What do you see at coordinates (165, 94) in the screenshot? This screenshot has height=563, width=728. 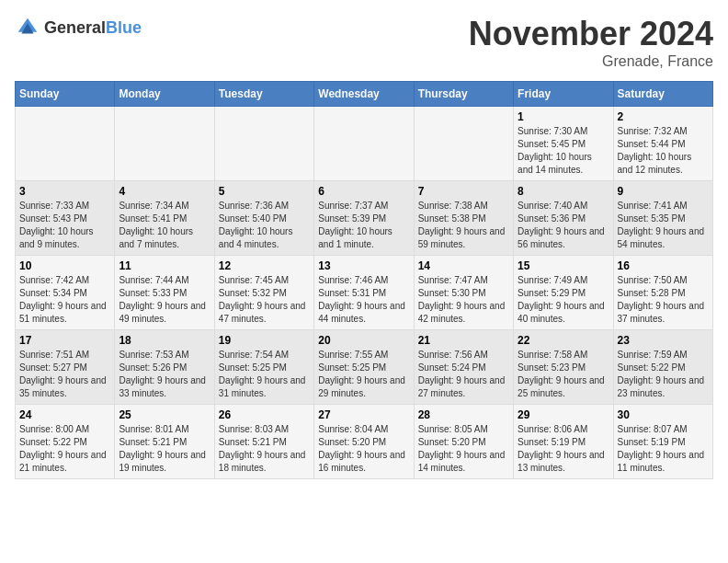 I see `weekday-header-monday: Monday` at bounding box center [165, 94].